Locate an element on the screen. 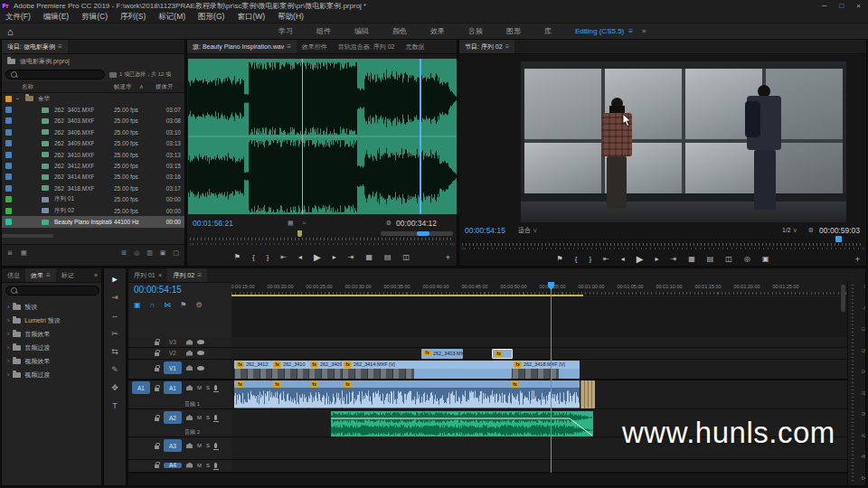 The height and width of the screenshot is (488, 868). track-header-A1: A1A1MS音频 1 is located at coordinates (180, 394).